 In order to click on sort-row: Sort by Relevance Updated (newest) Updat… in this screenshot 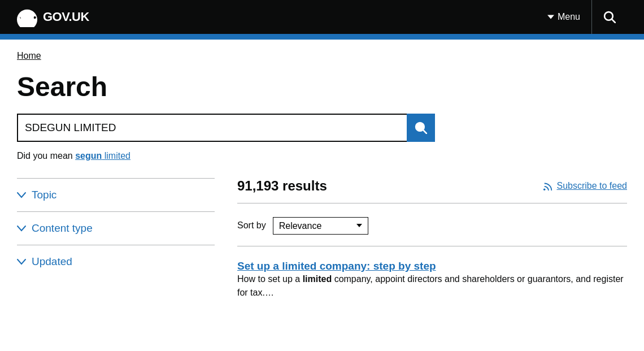, I will do `click(432, 232)`.